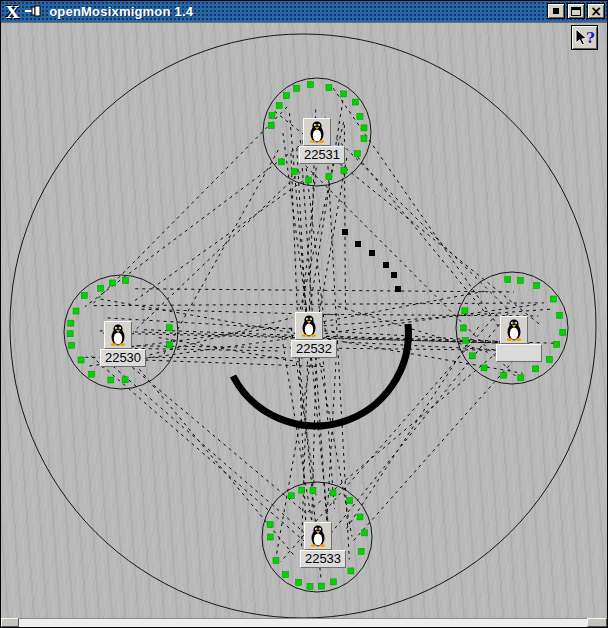 The width and height of the screenshot is (608, 628). Describe the element at coordinates (304, 12) in the screenshot. I see `titlebar: X openMosixmigmon 1.4 ×` at that location.